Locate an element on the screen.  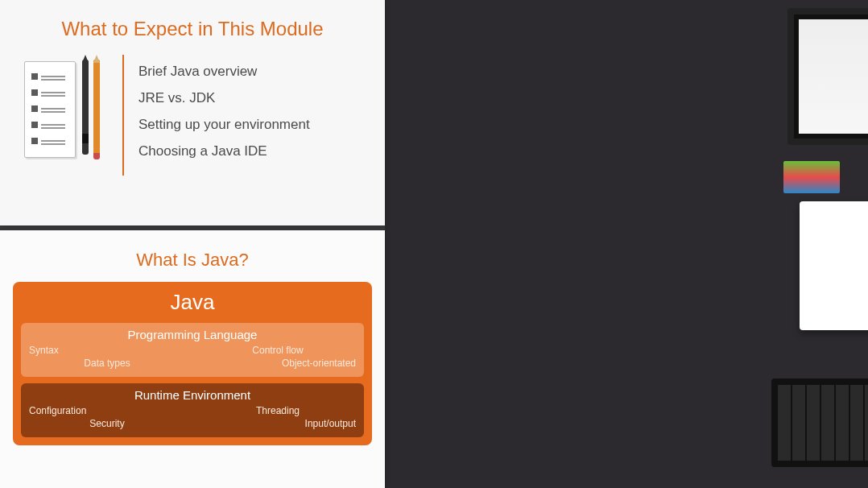
subcard-title: Runtime Environment is located at coordinates (192, 395).